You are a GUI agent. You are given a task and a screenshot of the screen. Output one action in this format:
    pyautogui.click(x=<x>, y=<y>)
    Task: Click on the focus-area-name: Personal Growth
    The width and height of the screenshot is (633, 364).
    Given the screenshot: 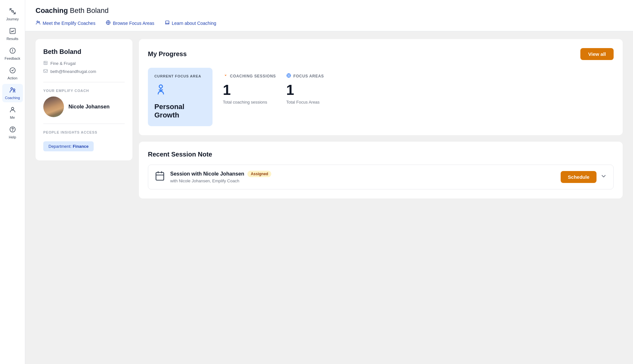 What is the action you would take?
    pyautogui.click(x=180, y=111)
    